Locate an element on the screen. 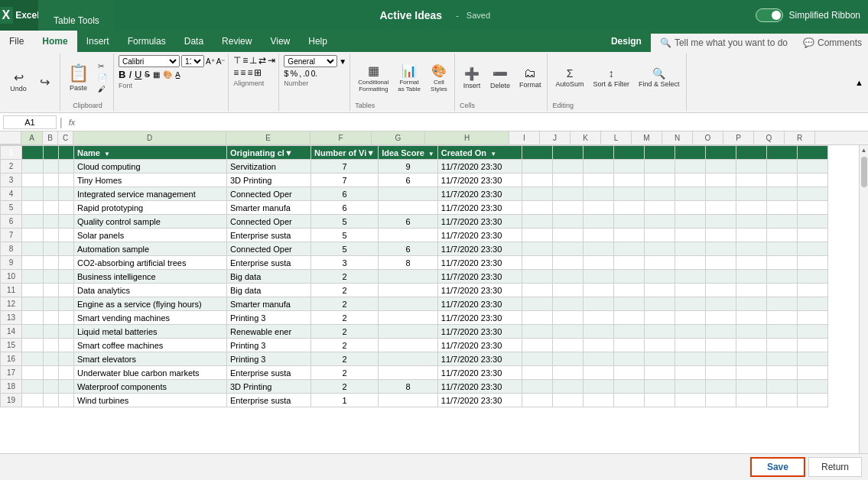  scroll-up-arrow: ▲ is located at coordinates (864, 150).